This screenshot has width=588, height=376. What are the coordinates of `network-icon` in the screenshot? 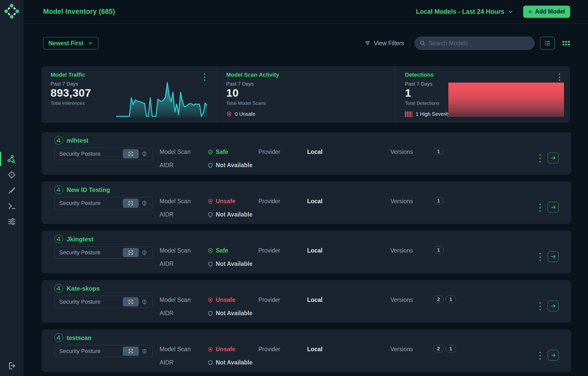 It's located at (12, 159).